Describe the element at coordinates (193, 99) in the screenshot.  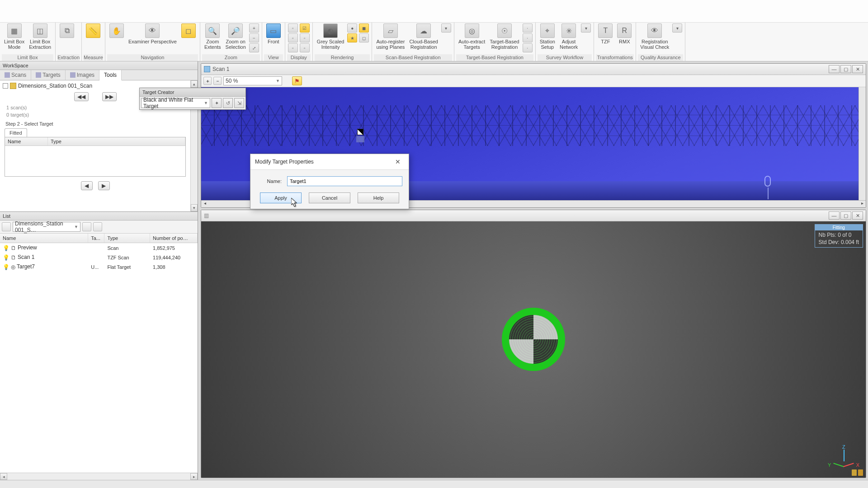
I see `target-creator-toolbar: Target Creator Black and White Flat Targ…` at that location.